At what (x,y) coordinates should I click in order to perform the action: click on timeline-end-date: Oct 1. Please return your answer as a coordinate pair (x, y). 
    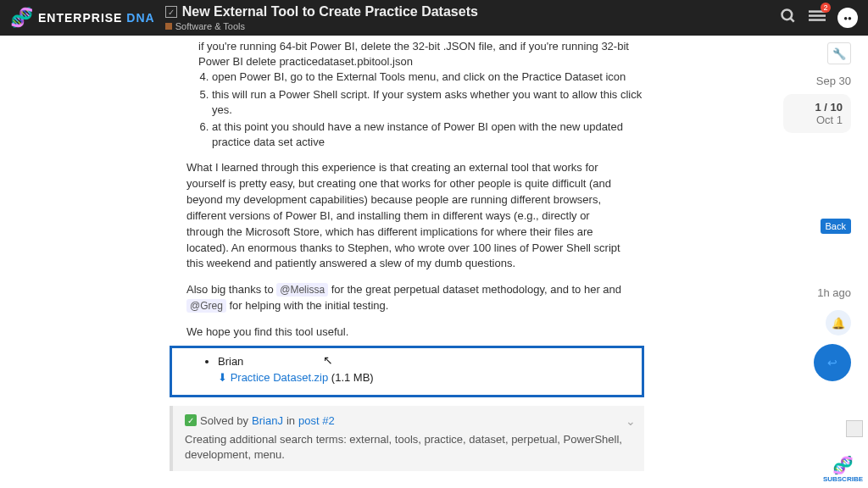
    Looking at the image, I should click on (817, 120).